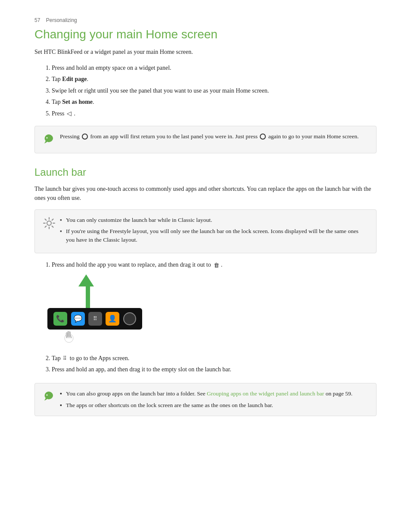 Image resolution: width=411 pixels, height=532 pixels. What do you see at coordinates (206, 400) in the screenshot?
I see `section2-footer-tips: ▪ You can also group apps on the launch …` at bounding box center [206, 400].